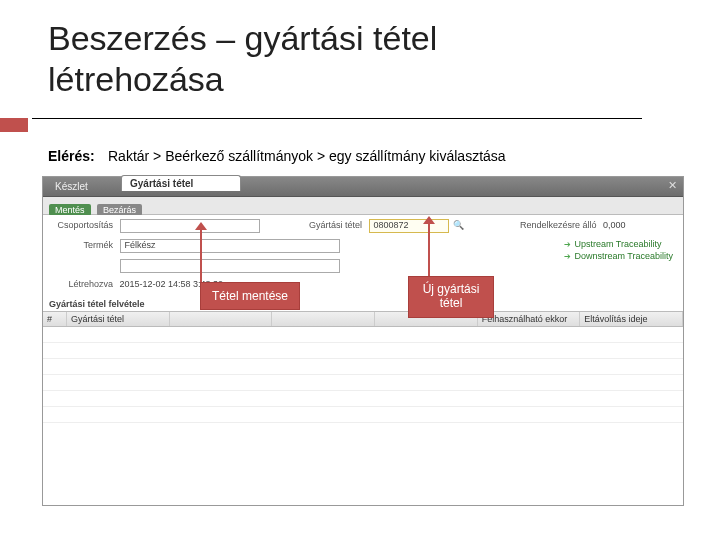  I want to click on field-avail-label: Rendelkezésre álló, so click(547, 225).